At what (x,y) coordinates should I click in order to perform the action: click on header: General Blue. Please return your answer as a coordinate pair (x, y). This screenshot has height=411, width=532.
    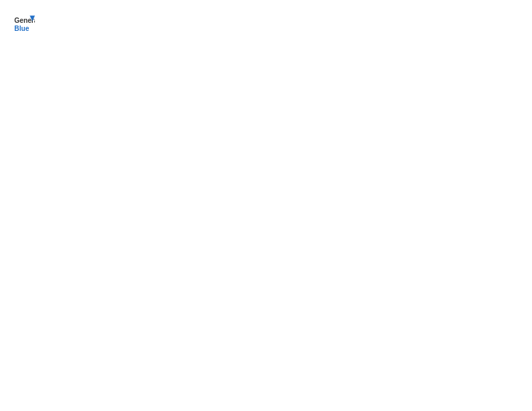
    Looking at the image, I should click on (266, 24).